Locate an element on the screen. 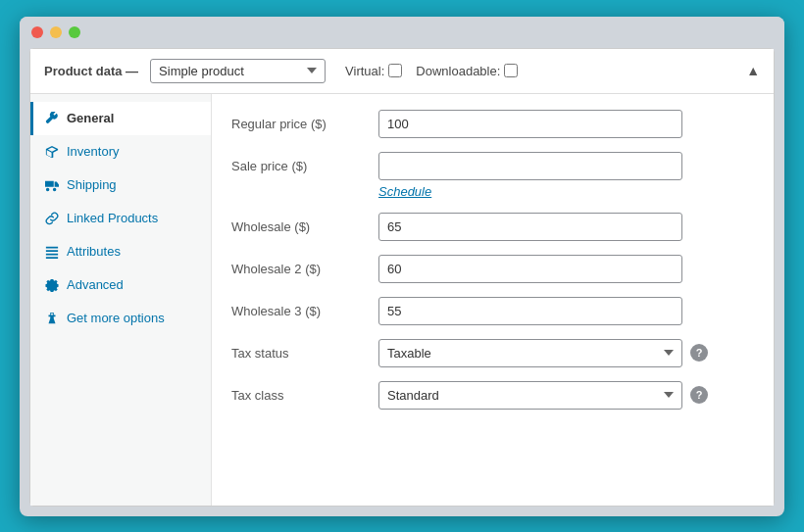 This screenshot has width=804, height=532. tax-status-wrap: Taxable Shipping only None ? is located at coordinates (567, 353).